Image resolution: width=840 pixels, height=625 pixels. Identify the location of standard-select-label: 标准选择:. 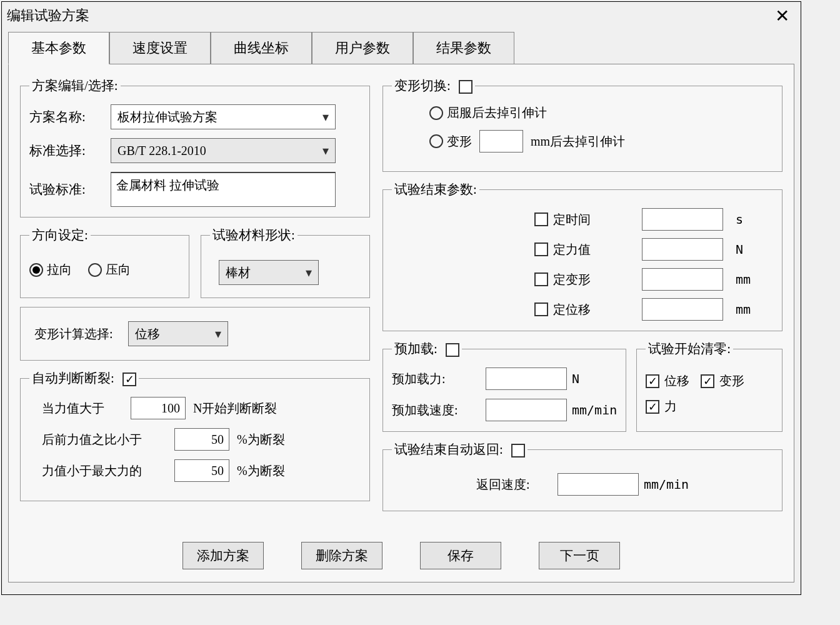
(70, 151).